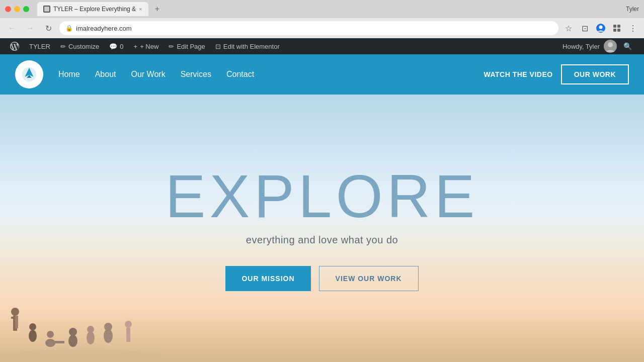 This screenshot has height=362, width=644. Describe the element at coordinates (140, 9) in the screenshot. I see `tab-close-button: ×` at that location.